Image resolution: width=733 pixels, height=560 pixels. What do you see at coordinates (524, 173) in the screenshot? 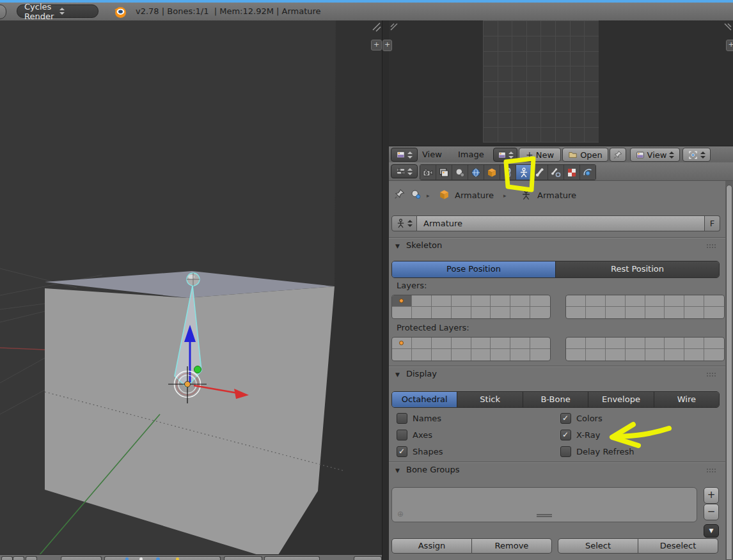
I see `tab-armature-data` at bounding box center [524, 173].